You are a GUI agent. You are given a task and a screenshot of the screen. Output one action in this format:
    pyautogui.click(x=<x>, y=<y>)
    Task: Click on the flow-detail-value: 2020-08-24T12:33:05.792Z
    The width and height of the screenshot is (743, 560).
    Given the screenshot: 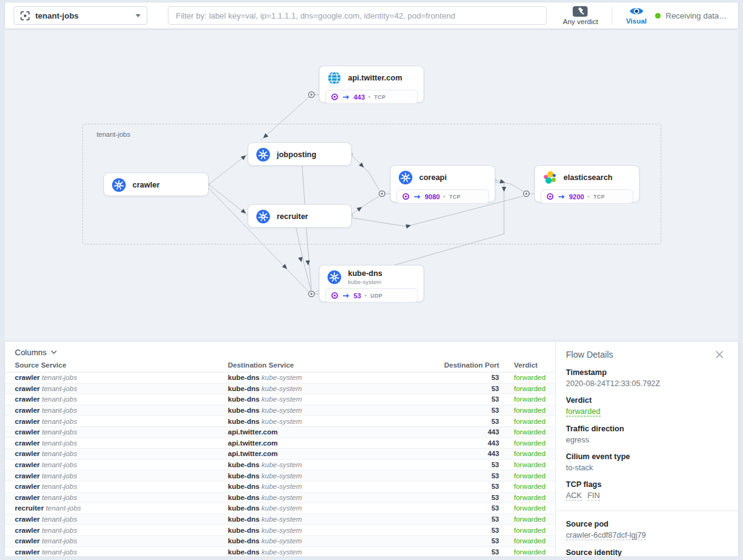 What is the action you would take?
    pyautogui.click(x=613, y=384)
    